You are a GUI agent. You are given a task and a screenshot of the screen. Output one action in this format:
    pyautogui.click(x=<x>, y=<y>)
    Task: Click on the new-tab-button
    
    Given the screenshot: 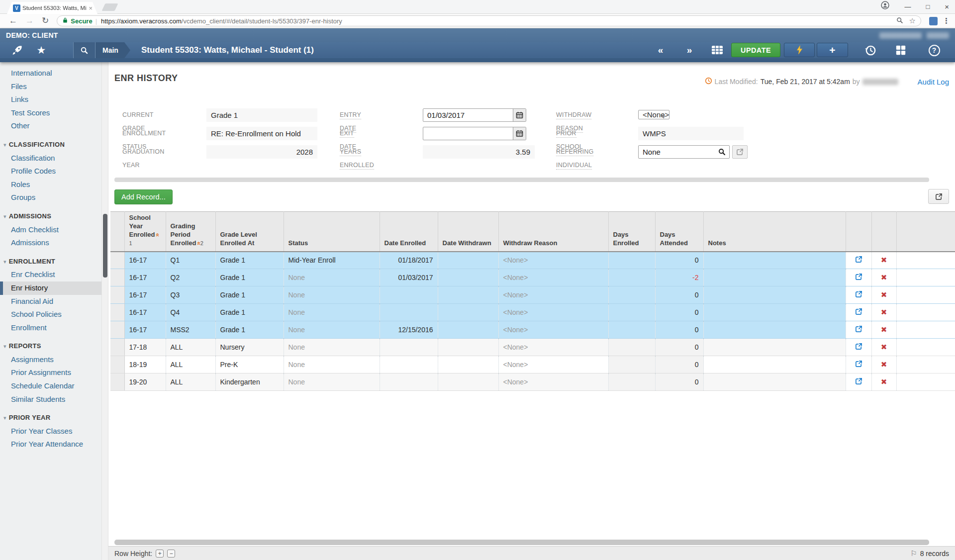 What is the action you would take?
    pyautogui.click(x=110, y=7)
    